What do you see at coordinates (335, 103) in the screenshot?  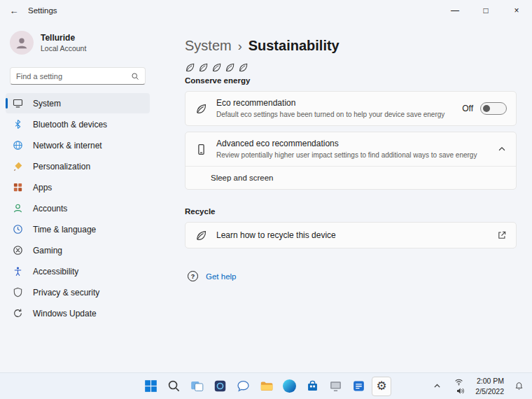 I see `eco-recommendation-title: Eco recommendation` at bounding box center [335, 103].